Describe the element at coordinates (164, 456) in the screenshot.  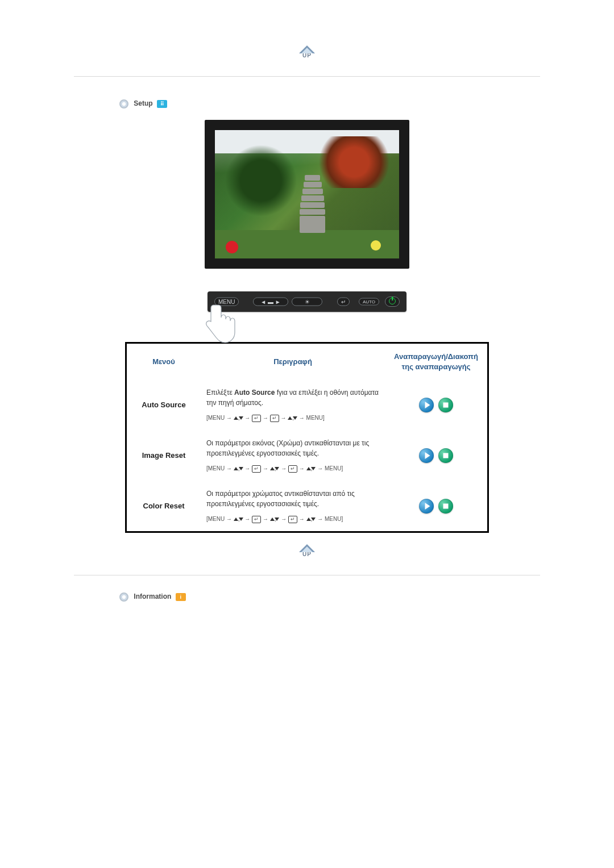
I see `menu-name: Image Reset` at that location.